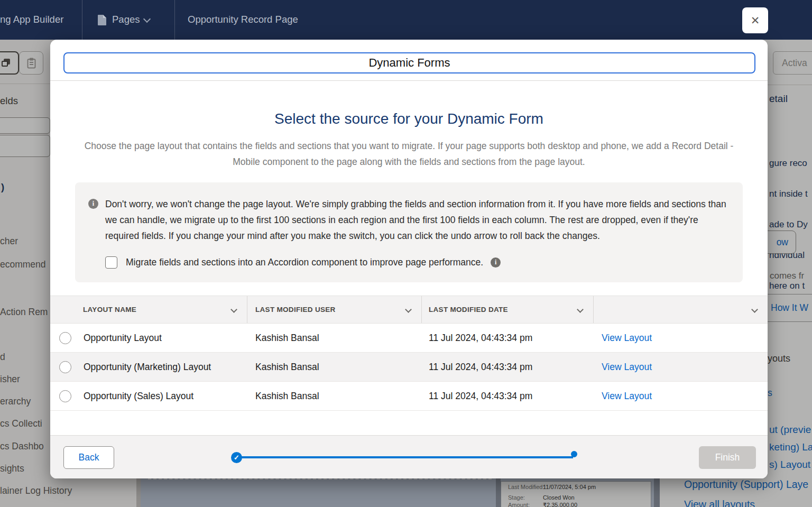  What do you see at coordinates (409, 457) in the screenshot?
I see `modal-footer: Back ✓ Finish` at bounding box center [409, 457].